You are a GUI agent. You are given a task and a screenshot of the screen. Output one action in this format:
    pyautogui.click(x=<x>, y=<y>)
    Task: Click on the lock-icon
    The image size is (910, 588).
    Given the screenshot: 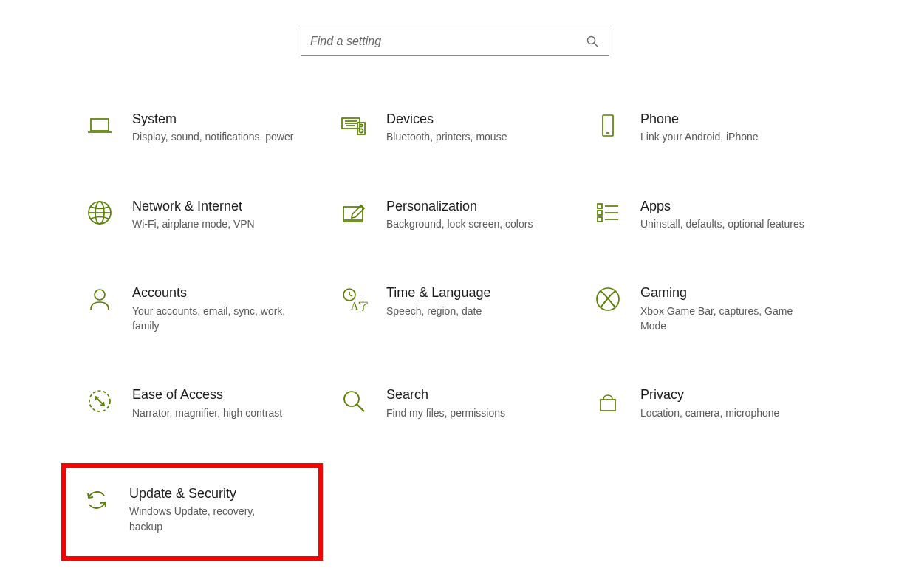 What is the action you would take?
    pyautogui.click(x=608, y=401)
    